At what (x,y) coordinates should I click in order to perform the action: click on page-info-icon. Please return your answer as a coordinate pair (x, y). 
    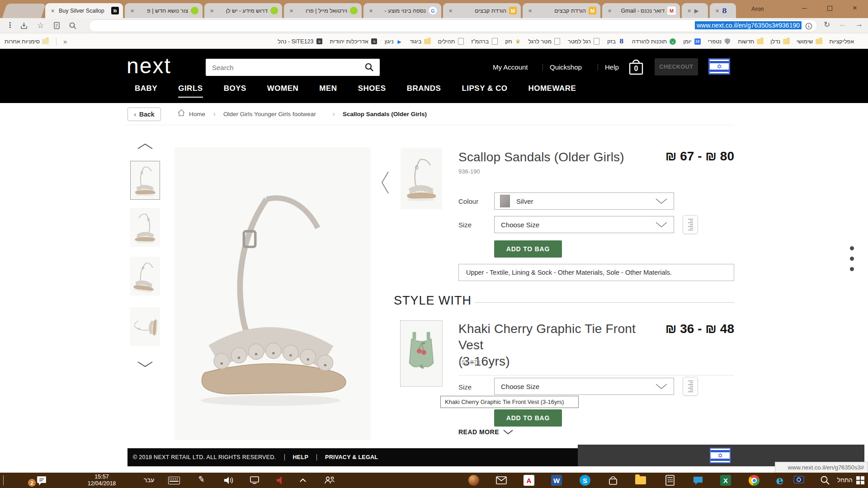
    Looking at the image, I should click on (809, 26).